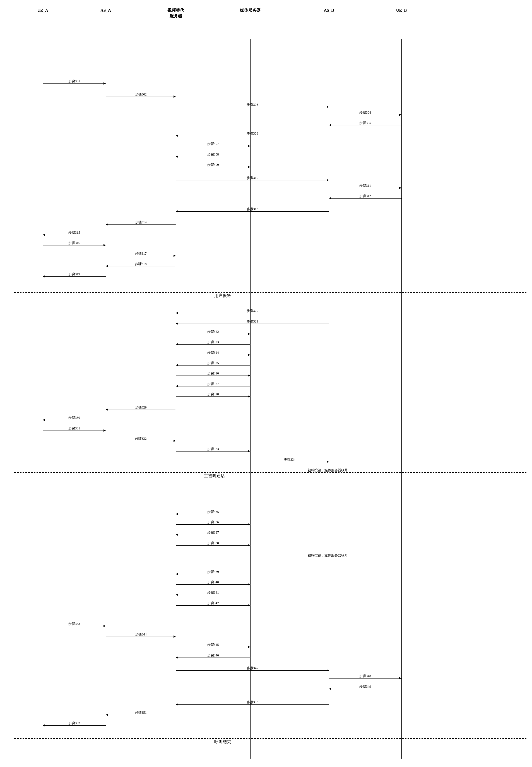 The image size is (532, 767). I want to click on arrow-label-s325: 步骤325, so click(213, 363).